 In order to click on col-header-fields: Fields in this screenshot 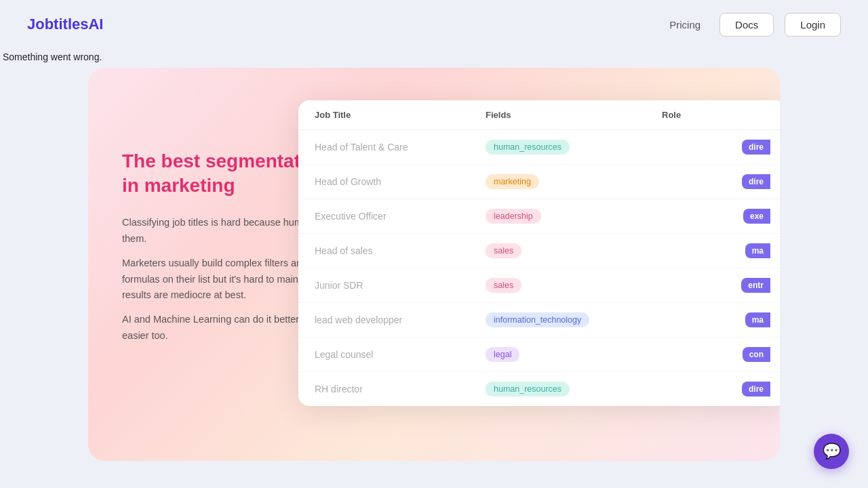, I will do `click(574, 115)`.